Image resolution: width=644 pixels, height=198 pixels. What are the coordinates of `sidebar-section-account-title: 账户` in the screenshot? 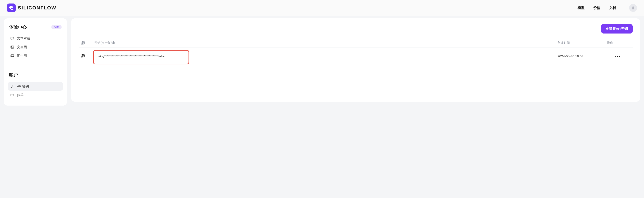 It's located at (14, 75).